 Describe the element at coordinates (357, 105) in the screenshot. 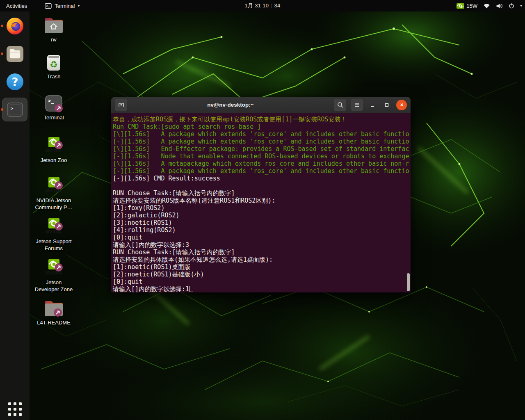

I see `hamburger-menu-icon` at that location.